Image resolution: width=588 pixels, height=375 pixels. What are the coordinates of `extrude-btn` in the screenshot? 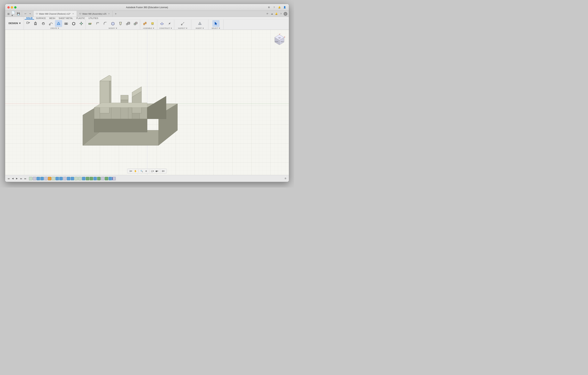 It's located at (36, 23).